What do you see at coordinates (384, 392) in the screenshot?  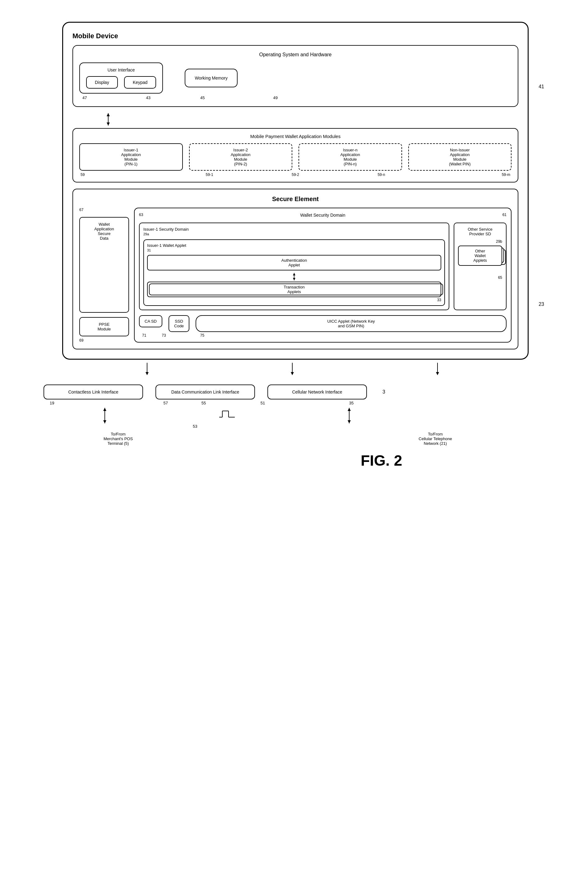 I see `ref-3: 3` at bounding box center [384, 392].